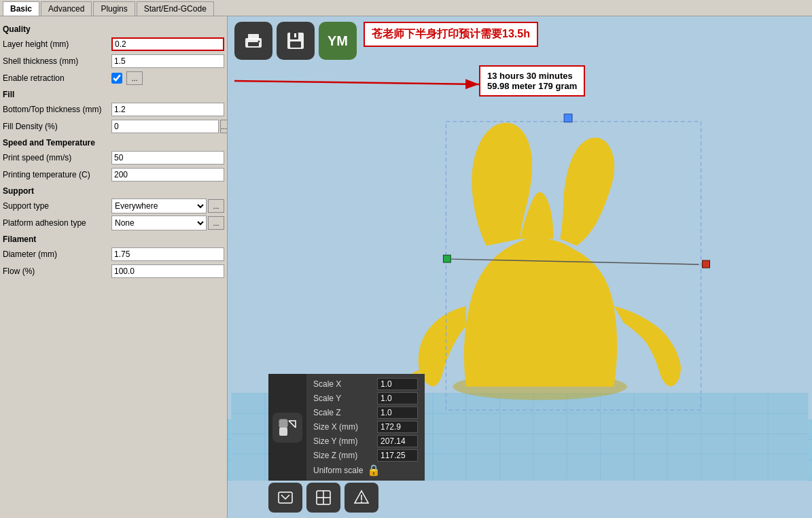 The height and width of the screenshot is (518, 812). Describe the element at coordinates (532, 81) in the screenshot. I see `print-info-box: 13 hours 30 minutes 59.98 meter 179 gram` at that location.